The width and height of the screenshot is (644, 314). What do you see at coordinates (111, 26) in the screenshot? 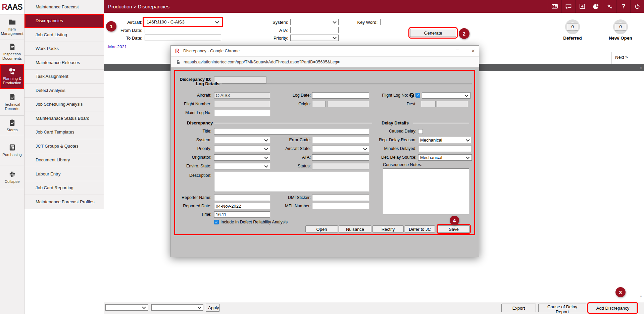
I see `annotation-badge-1: 1` at bounding box center [111, 26].